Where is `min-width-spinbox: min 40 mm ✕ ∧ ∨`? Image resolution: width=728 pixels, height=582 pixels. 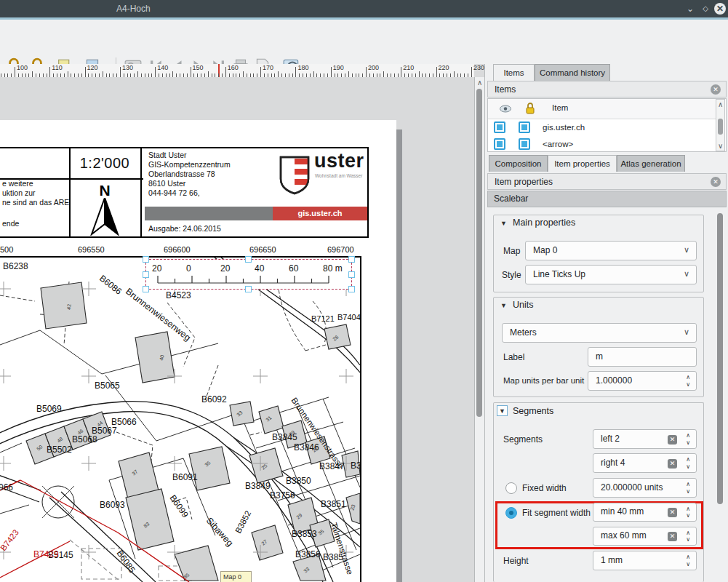
min-width-spinbox: min 40 mm ✕ ∧ ∨ is located at coordinates (644, 512).